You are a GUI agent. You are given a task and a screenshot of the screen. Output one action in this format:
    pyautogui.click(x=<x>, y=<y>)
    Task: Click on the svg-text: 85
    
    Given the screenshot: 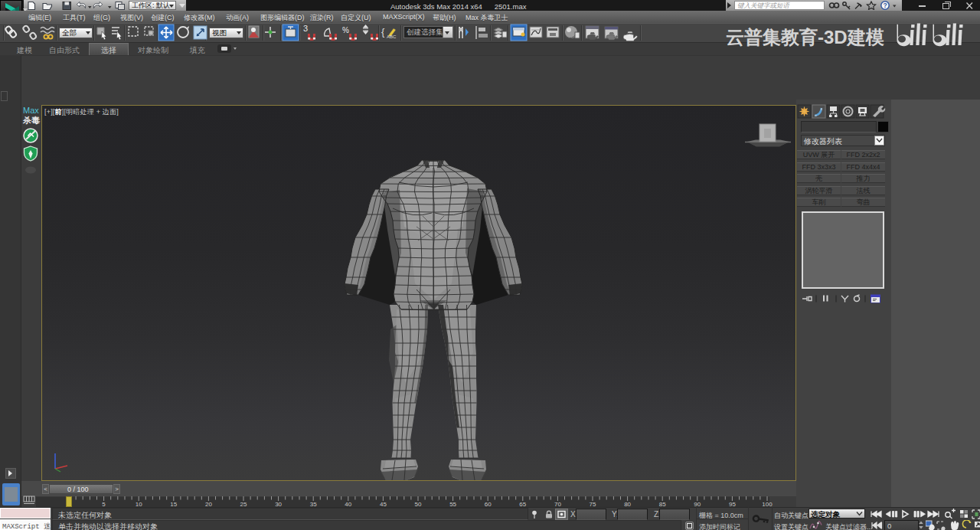 What is the action you would take?
    pyautogui.click(x=663, y=504)
    